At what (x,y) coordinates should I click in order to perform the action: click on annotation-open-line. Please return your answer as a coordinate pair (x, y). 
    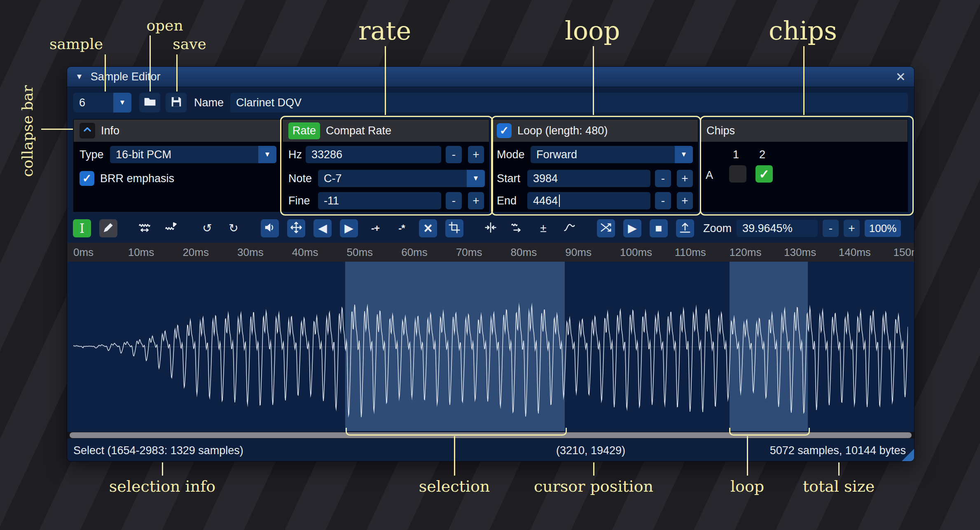
    Looking at the image, I should click on (150, 63).